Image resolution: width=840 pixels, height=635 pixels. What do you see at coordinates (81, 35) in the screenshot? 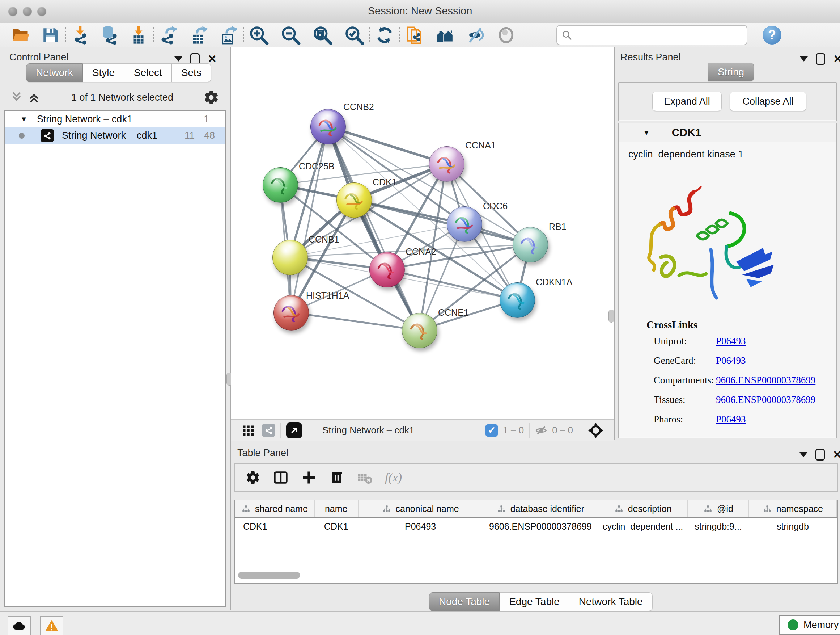
I see `import-network-file-icon` at bounding box center [81, 35].